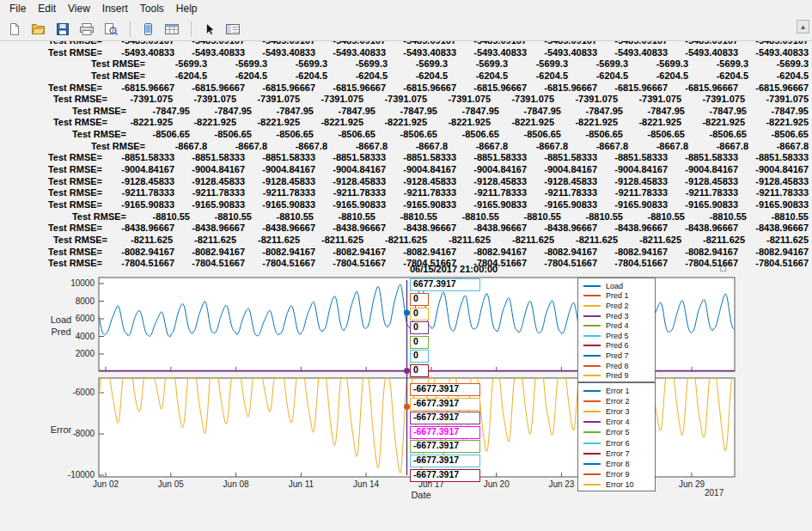  Describe the element at coordinates (233, 29) in the screenshot. I see `layout-panel-button` at that location.